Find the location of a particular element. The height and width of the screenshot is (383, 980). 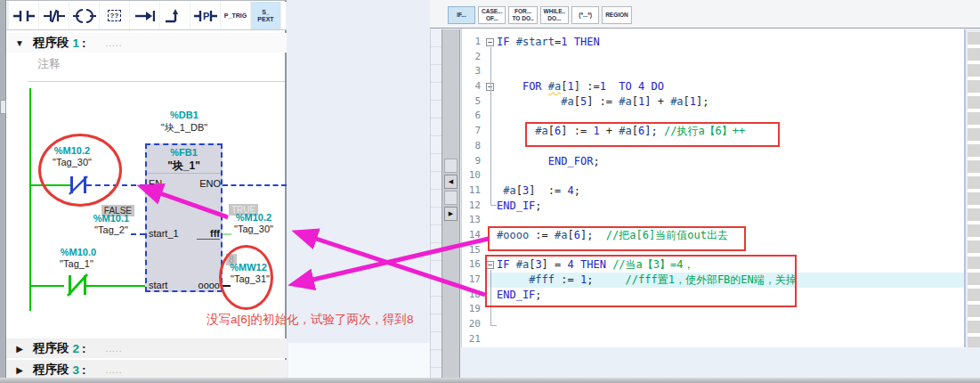

network-1-number: 1 is located at coordinates (75, 43).